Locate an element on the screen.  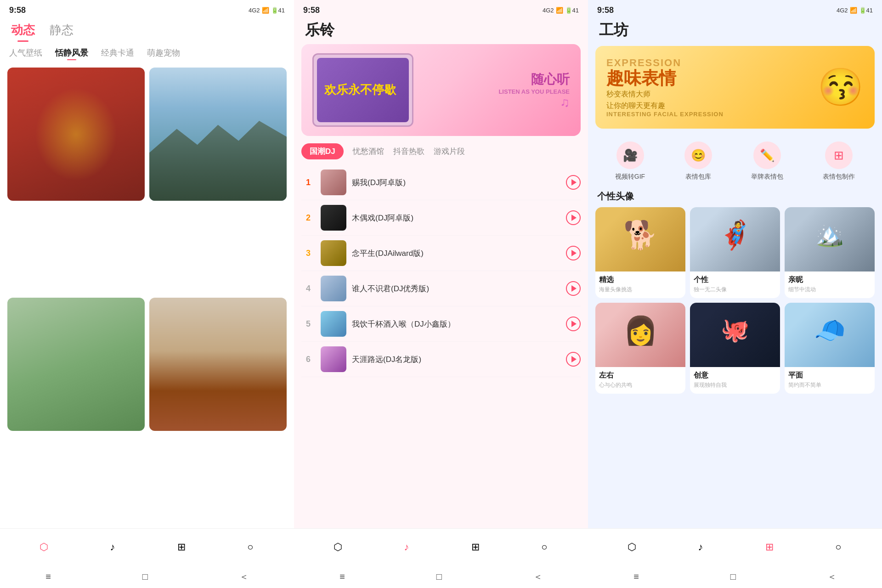
song-name-6: 天涯路远(DJ名龙版) is located at coordinates (459, 359).